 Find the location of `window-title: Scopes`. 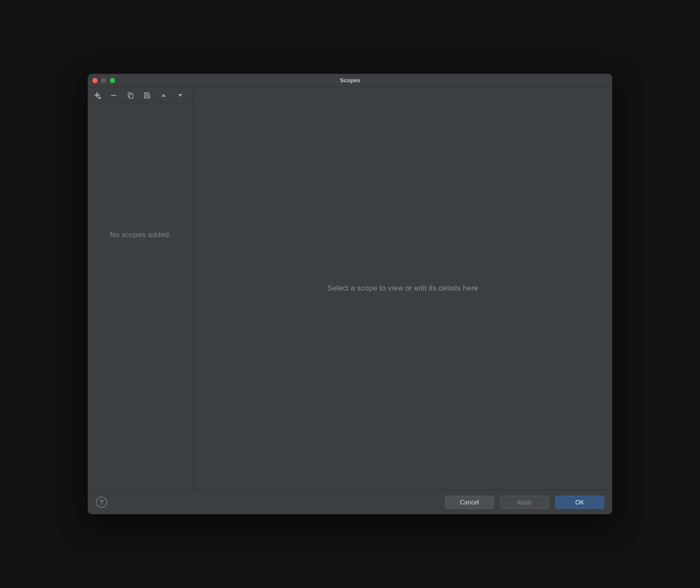

window-title: Scopes is located at coordinates (350, 80).